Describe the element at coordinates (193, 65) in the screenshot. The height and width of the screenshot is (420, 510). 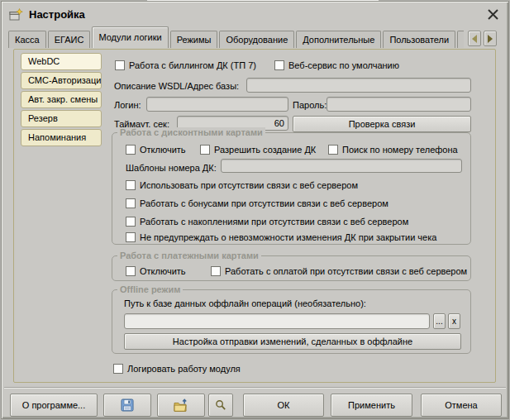
I see `checkbox-label: Работа с биллингом ДК (ТП 7)` at that location.